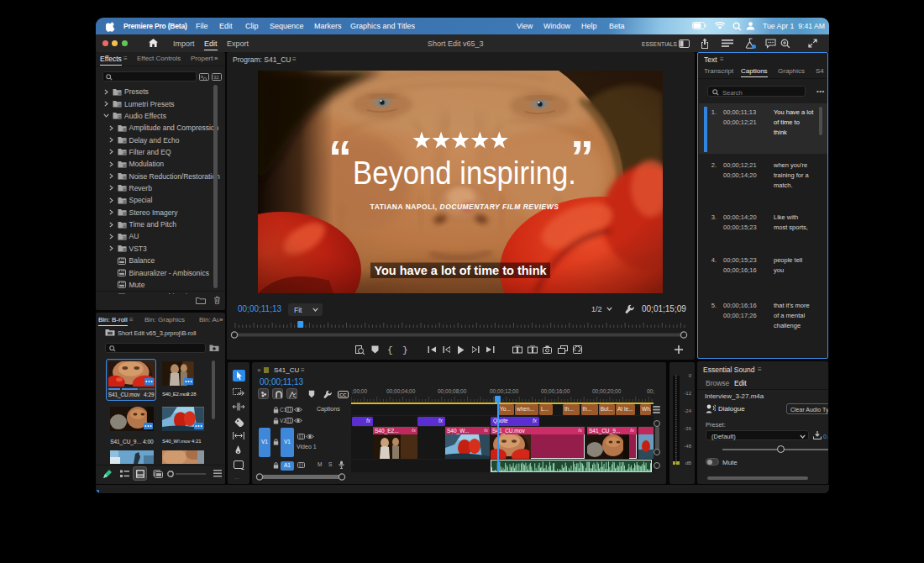  What do you see at coordinates (465, 173) in the screenshot?
I see `svg-text: Beyond inspiring.` at bounding box center [465, 173].